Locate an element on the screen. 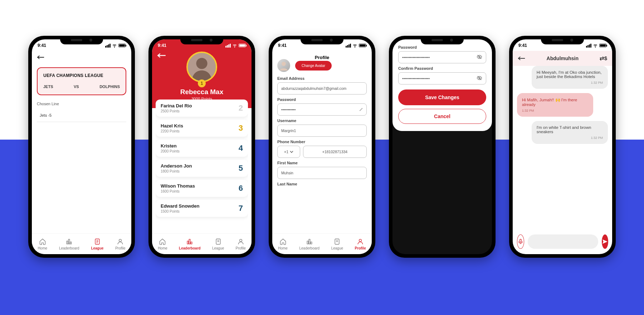  back-button is located at coordinates (162, 56).